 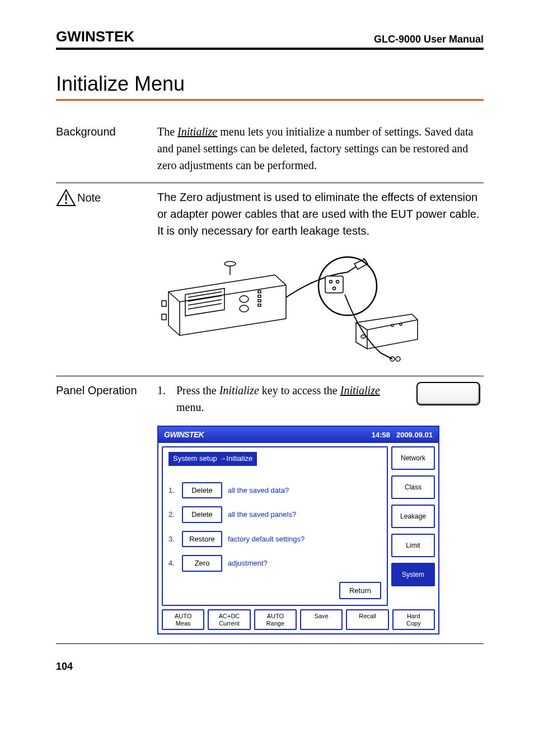 I want to click on bottom-acdc-current-button: AC+DCCurrent, so click(x=229, y=619).